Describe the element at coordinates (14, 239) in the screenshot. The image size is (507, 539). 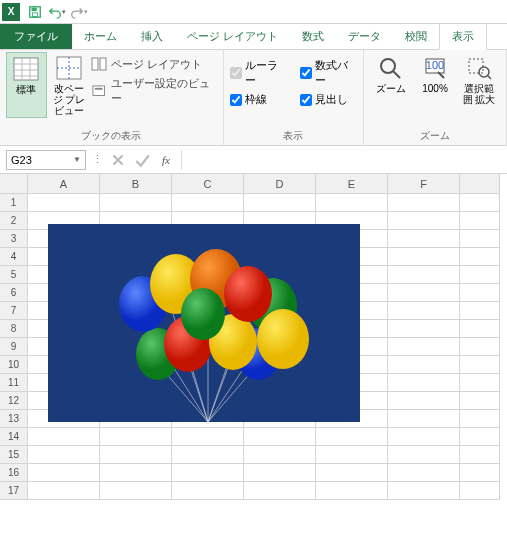
I see `row-header: 3` at that location.